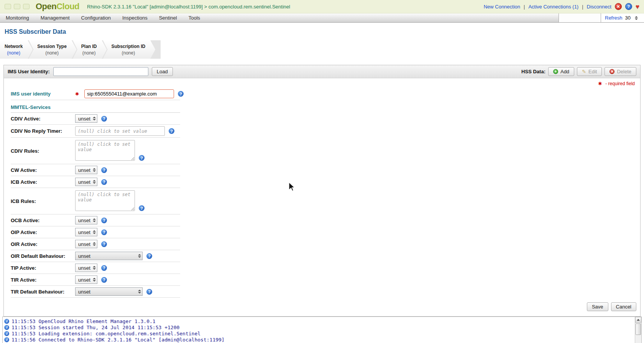 This screenshot has height=343, width=644. What do you see at coordinates (637, 7) in the screenshot?
I see `health-status-icon: ♥` at bounding box center [637, 7].